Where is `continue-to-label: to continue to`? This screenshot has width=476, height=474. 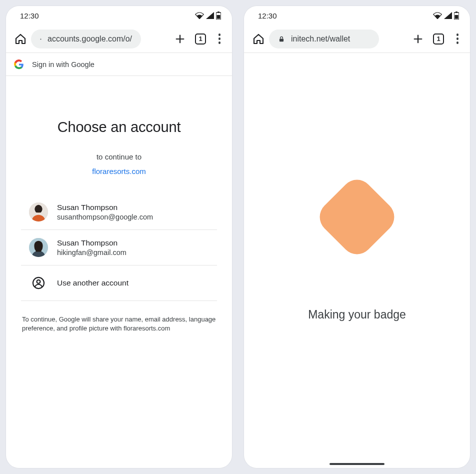 continue-to-label: to continue to is located at coordinates (119, 157).